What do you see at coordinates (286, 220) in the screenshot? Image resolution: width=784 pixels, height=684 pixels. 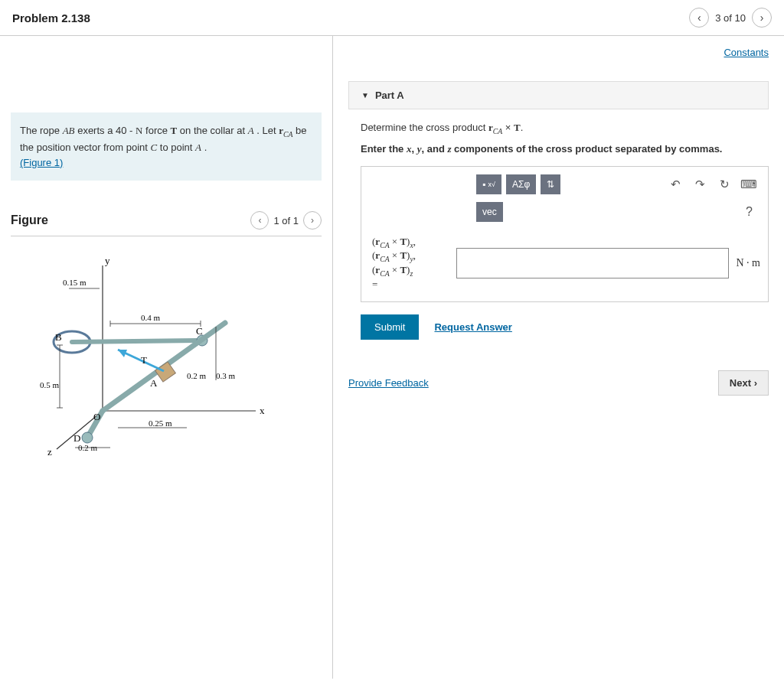 I see `figure-nav: ‹ 1 of 1 ›` at bounding box center [286, 220].